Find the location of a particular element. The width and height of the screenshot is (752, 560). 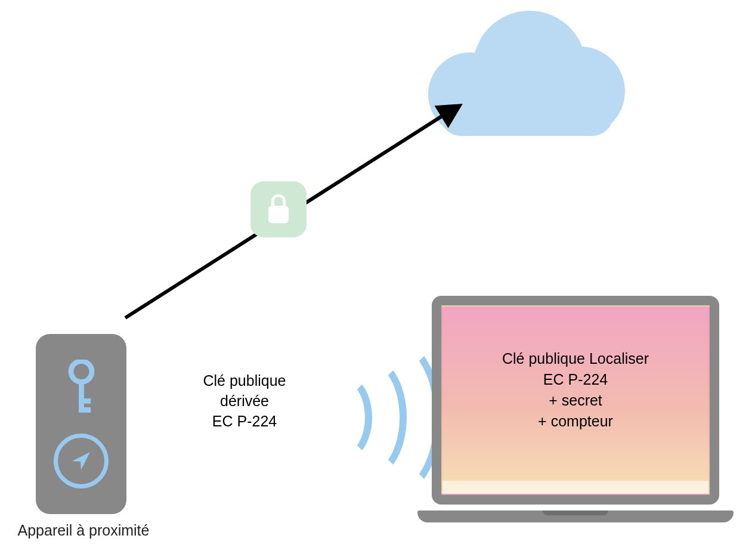

laptop-key-line1: Clé publique Localiser is located at coordinates (575, 359).